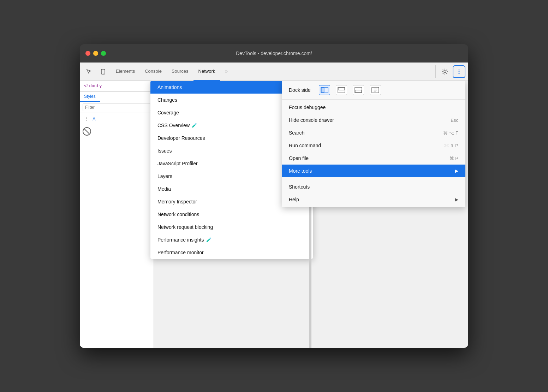 The width and height of the screenshot is (548, 392). What do you see at coordinates (103, 72) in the screenshot?
I see `device-icon-btn` at bounding box center [103, 72].